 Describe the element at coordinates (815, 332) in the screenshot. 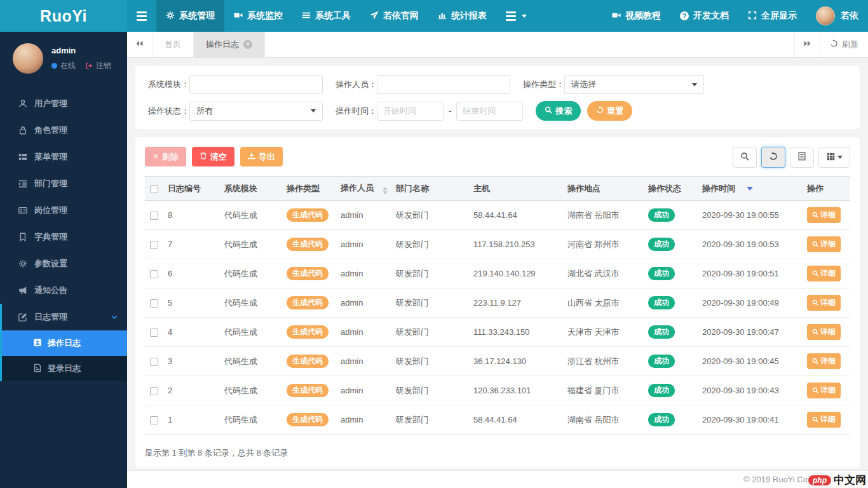

I see `search-icon` at that location.